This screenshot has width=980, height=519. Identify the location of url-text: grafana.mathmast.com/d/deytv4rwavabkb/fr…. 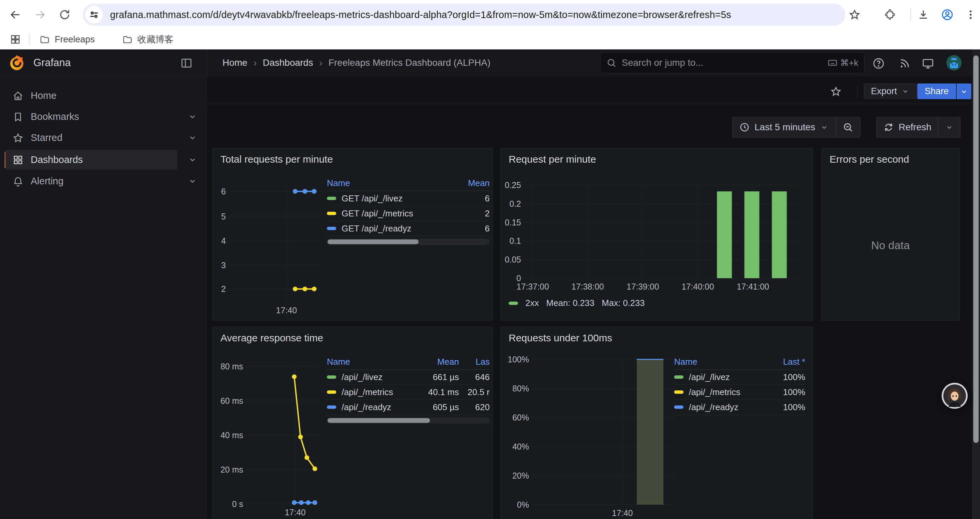
(421, 15).